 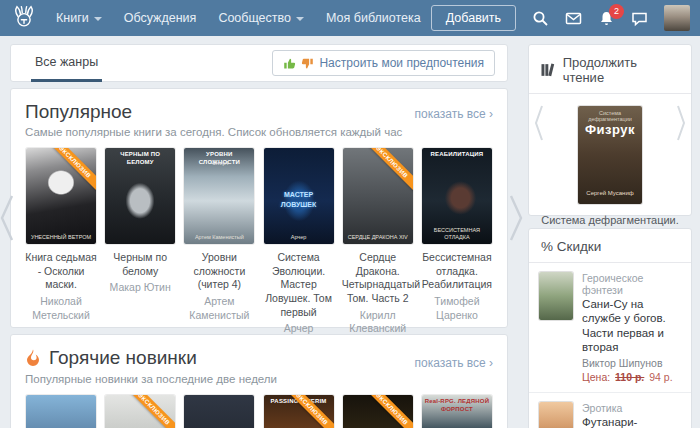 What do you see at coordinates (24, 18) in the screenshot?
I see `site-logo` at bounding box center [24, 18].